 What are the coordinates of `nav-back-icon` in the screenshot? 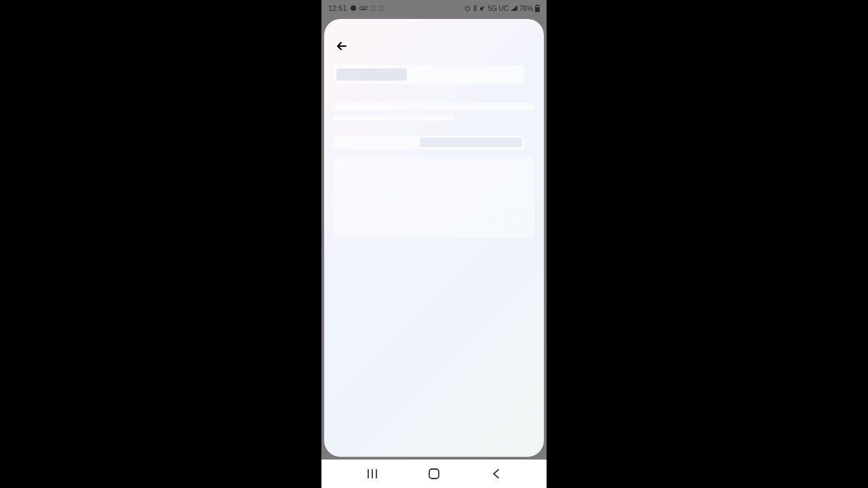 It's located at (496, 474).